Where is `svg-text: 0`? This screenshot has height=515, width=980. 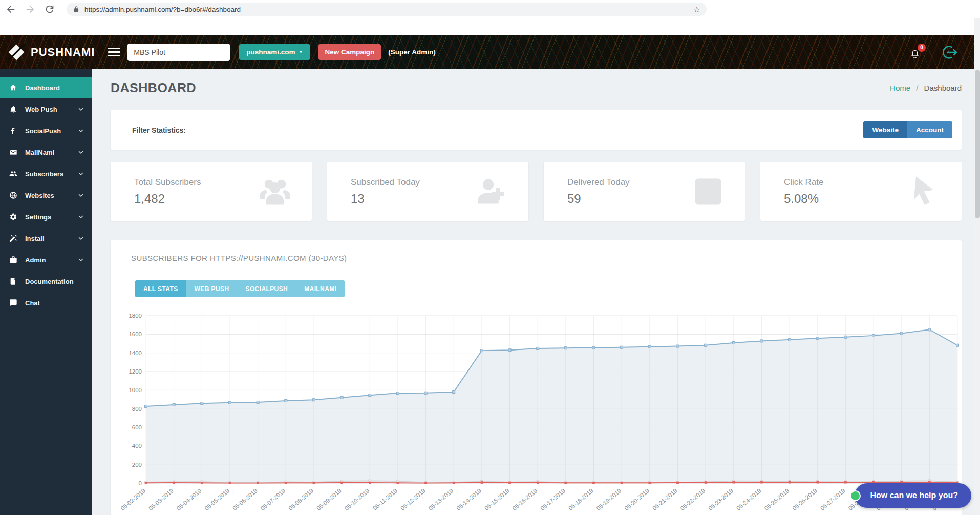
svg-text: 0 is located at coordinates (140, 483).